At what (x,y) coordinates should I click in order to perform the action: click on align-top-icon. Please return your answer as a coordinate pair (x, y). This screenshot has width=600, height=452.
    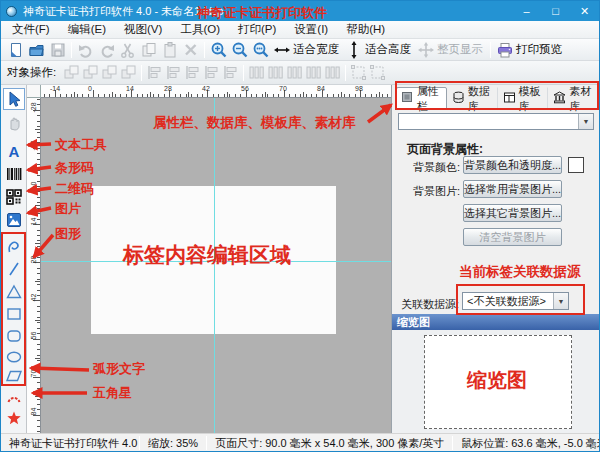
    Looking at the image, I should click on (212, 72).